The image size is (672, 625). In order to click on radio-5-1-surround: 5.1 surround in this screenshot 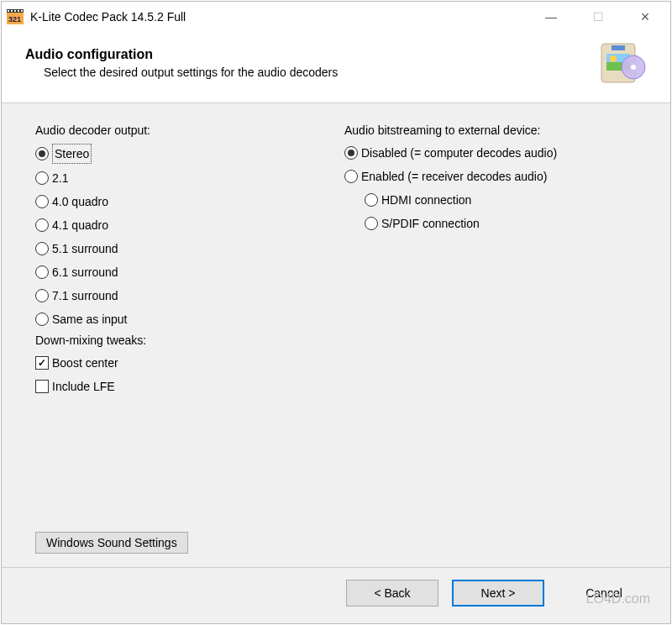, I will do `click(181, 249)`.